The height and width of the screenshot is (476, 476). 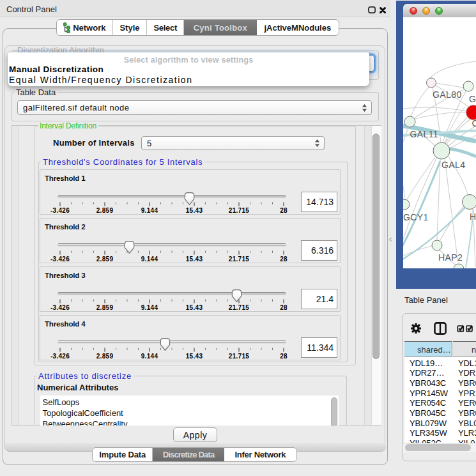 What do you see at coordinates (474, 123) in the screenshot?
I see `svg-text: C` at bounding box center [474, 123].